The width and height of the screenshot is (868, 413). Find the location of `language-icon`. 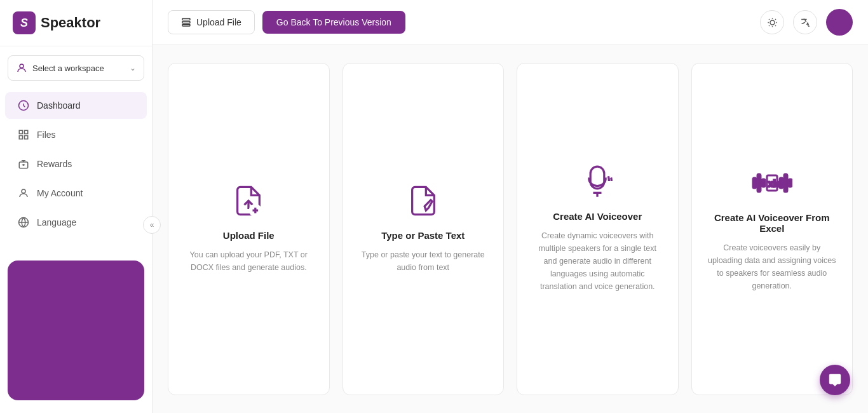

language-icon is located at coordinates (24, 222).